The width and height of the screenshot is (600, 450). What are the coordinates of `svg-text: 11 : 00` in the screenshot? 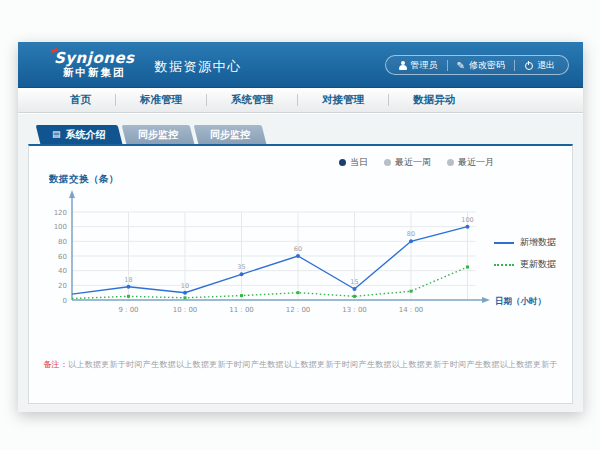 It's located at (242, 310).